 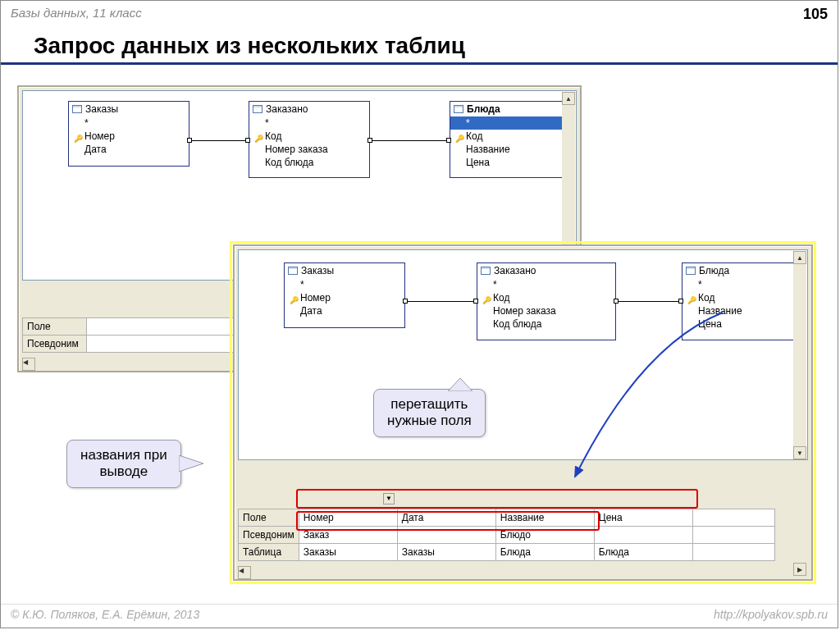 What do you see at coordinates (546, 302) in the screenshot?
I see `table-zakazano-2: Заказано * Код Номер заказа Код блюда` at bounding box center [546, 302].